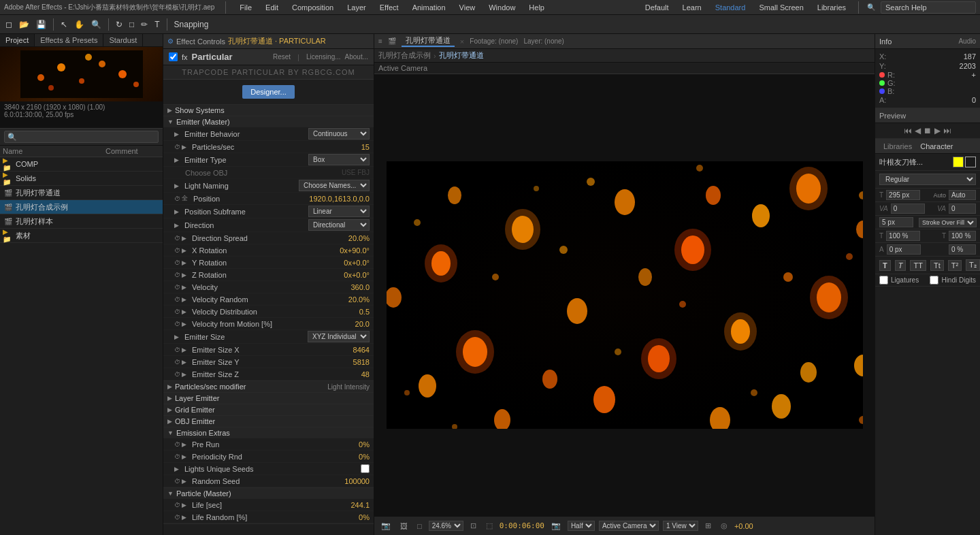 This screenshot has height=535, width=980. What do you see at coordinates (64, 25) in the screenshot?
I see `select-tool: ↖` at bounding box center [64, 25].